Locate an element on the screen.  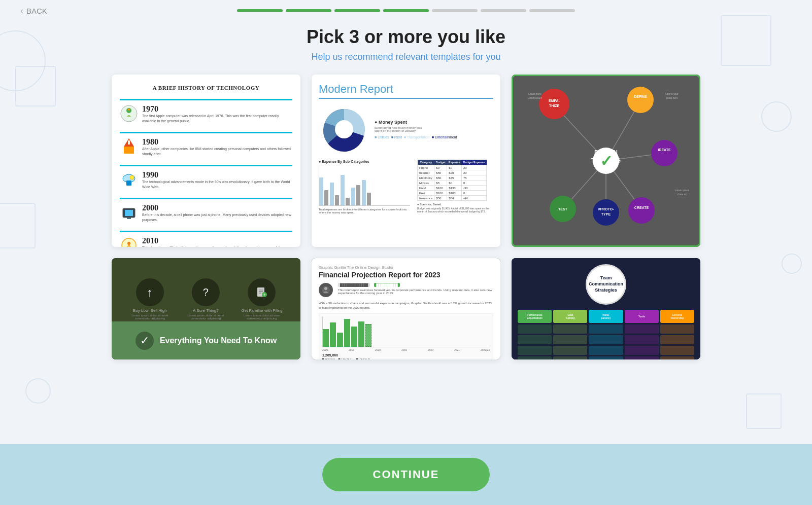
card-2-preview: Modern Report ● Money is located at coordinates (406, 161).